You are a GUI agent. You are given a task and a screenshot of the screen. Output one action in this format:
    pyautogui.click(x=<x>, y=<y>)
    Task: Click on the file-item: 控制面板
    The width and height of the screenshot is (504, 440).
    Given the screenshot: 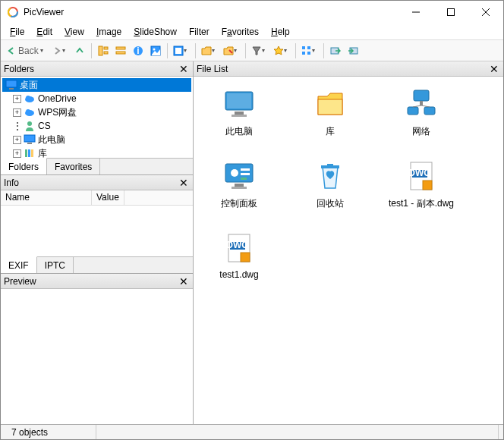 What is the action you would take?
    pyautogui.click(x=239, y=184)
    